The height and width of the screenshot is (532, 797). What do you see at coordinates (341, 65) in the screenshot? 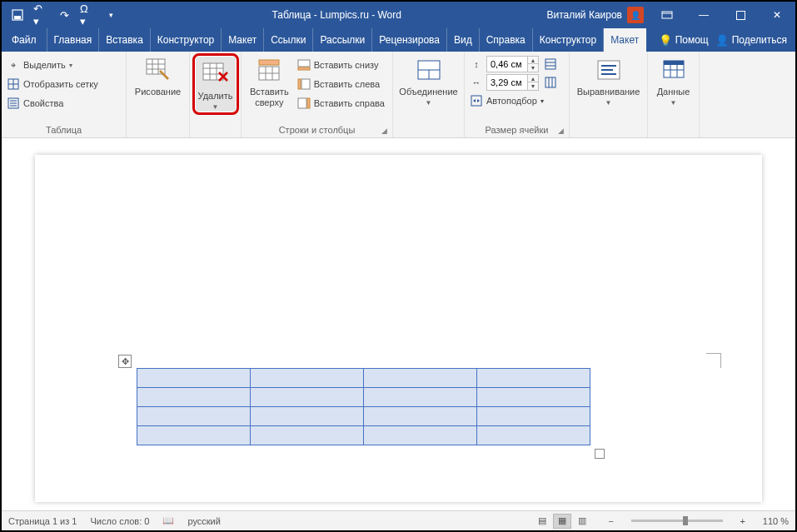
I see `insert-below-button: Вставить снизу` at bounding box center [341, 65].